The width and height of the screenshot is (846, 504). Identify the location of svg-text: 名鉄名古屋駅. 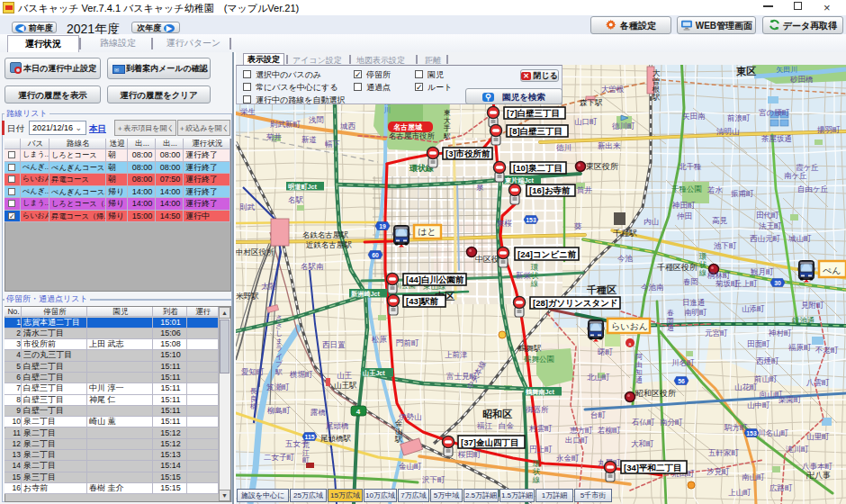
(326, 235).